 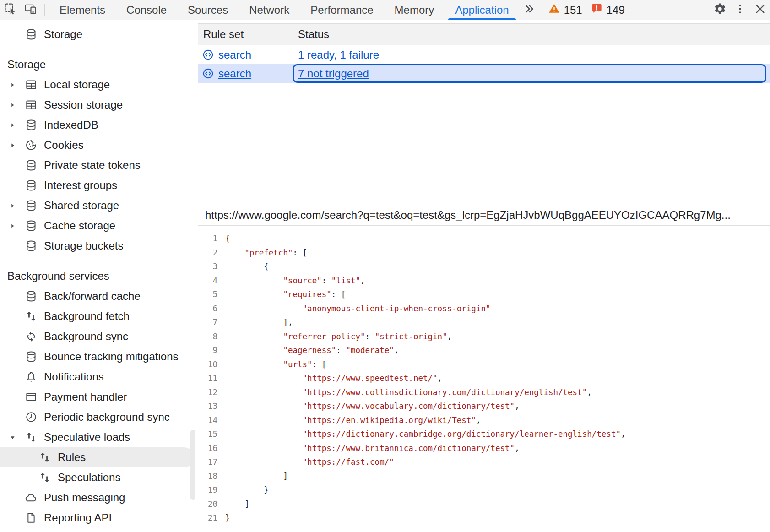 I want to click on settings-button, so click(x=720, y=10).